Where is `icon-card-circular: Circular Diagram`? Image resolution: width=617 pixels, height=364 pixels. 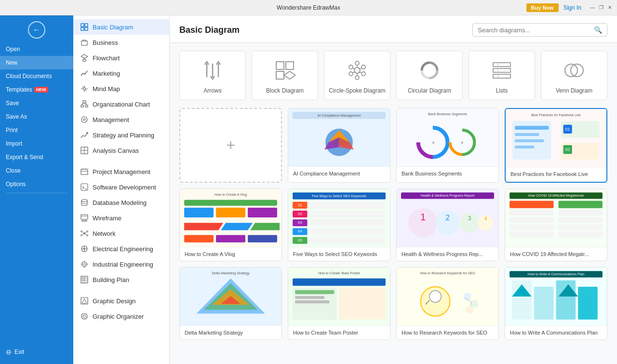
icon-card-circular: Circular Diagram is located at coordinates (429, 75).